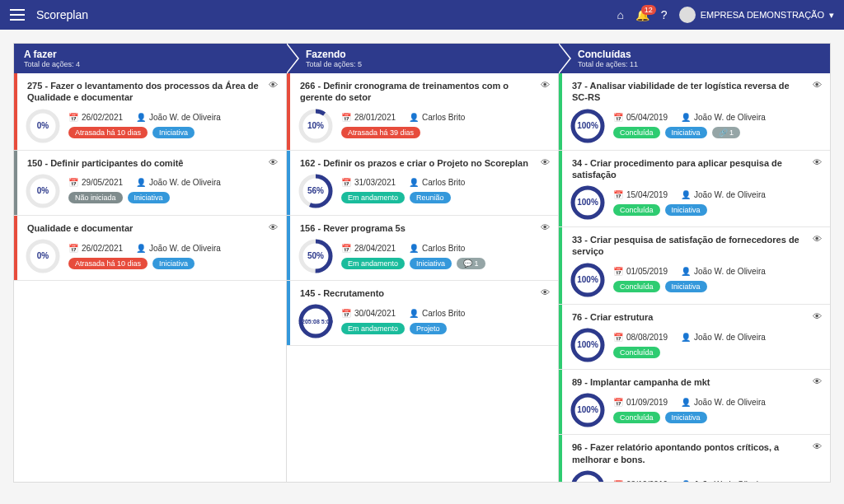 This screenshot has width=844, height=504. Describe the element at coordinates (415, 228) in the screenshot. I see `card-title: 156 - Rever programa 5s` at that location.